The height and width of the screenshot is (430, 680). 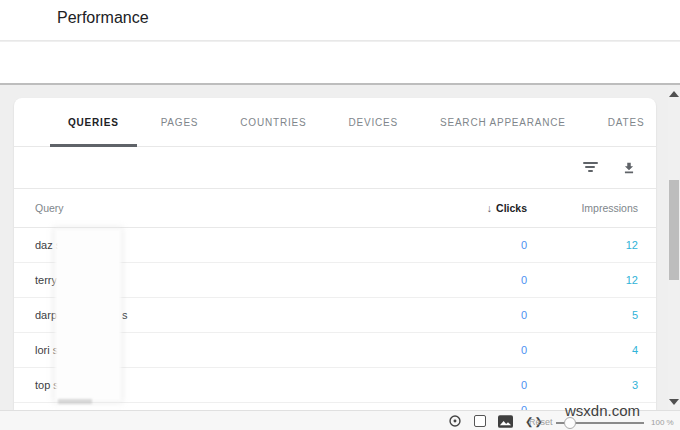 I want to click on sort-desc-icon: ↓, so click(x=490, y=208).